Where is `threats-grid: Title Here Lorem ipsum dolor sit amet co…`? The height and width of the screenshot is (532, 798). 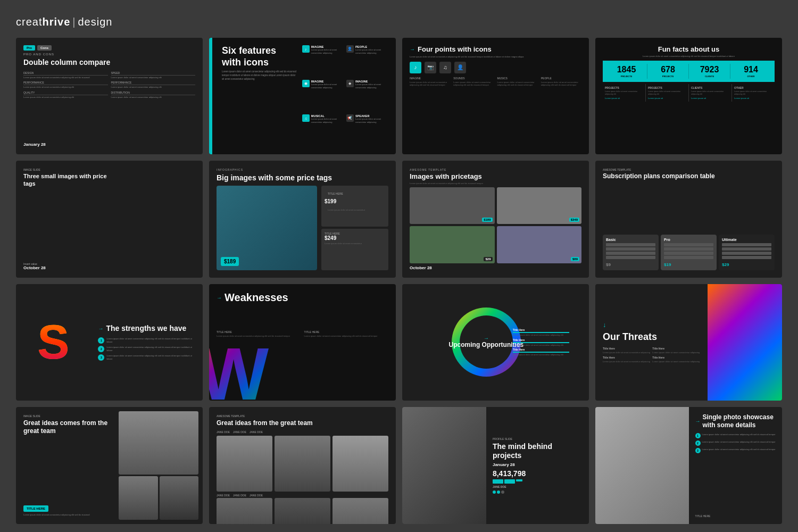 threats-grid: Title Here Lorem ipsum dolor sit amet co… is located at coordinates (651, 355).